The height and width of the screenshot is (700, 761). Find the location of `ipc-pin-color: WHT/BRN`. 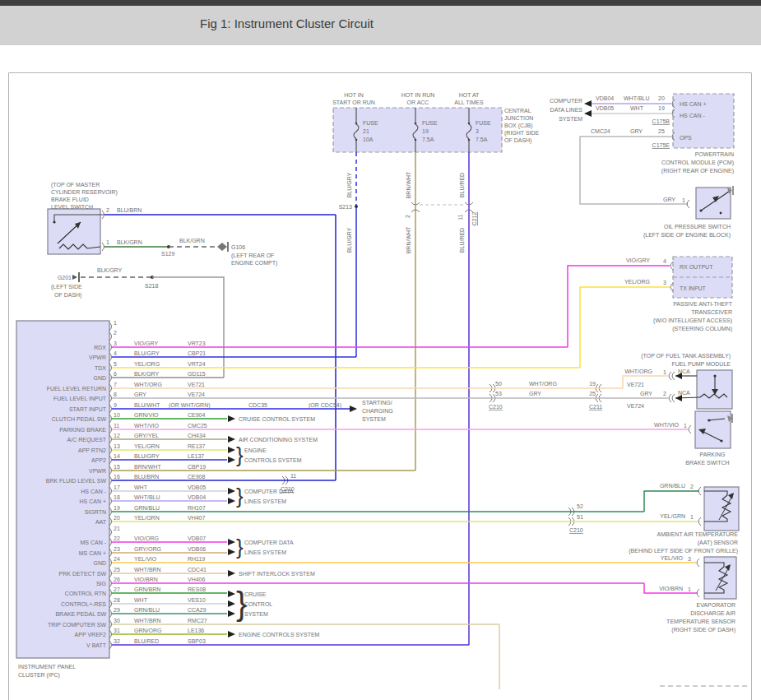

ipc-pin-color: WHT/BRN is located at coordinates (148, 569).